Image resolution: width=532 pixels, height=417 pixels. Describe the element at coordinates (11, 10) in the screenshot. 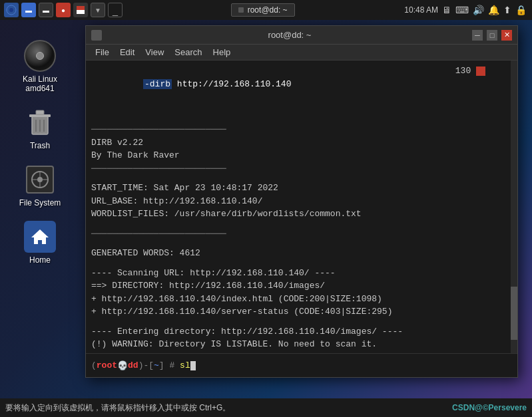

I see `kali-menu-icon` at that location.